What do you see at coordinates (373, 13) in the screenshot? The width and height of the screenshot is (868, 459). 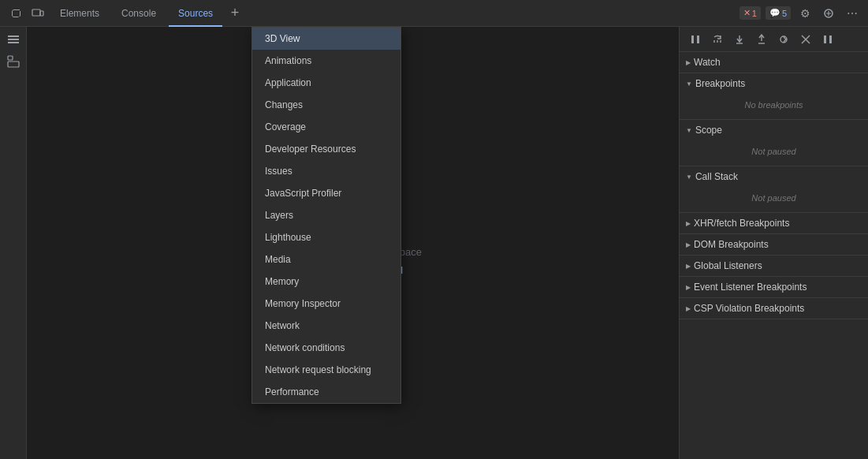 I see `toolbar-left: Elements Console Sources +` at bounding box center [373, 13].